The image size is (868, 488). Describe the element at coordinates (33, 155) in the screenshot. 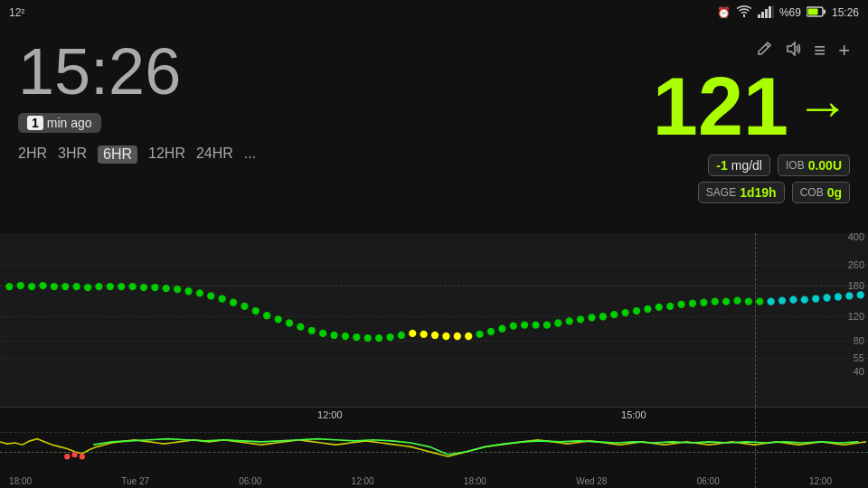

I see `range-2hr: 2HR` at that location.